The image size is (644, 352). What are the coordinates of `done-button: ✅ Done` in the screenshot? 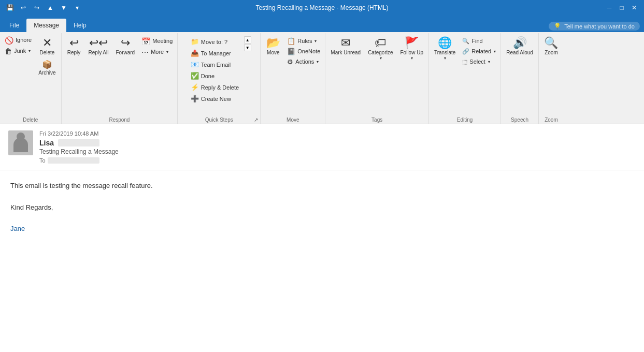 It's located at (216, 76).